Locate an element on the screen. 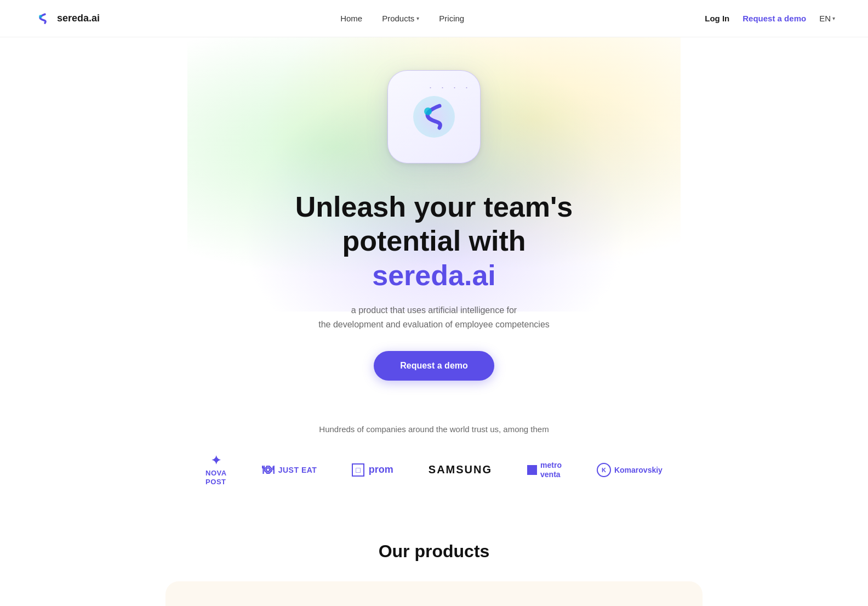 Image resolution: width=868 pixels, height=606 pixels. trust-logo-komarovskiy: K Komarovskiy is located at coordinates (630, 470).